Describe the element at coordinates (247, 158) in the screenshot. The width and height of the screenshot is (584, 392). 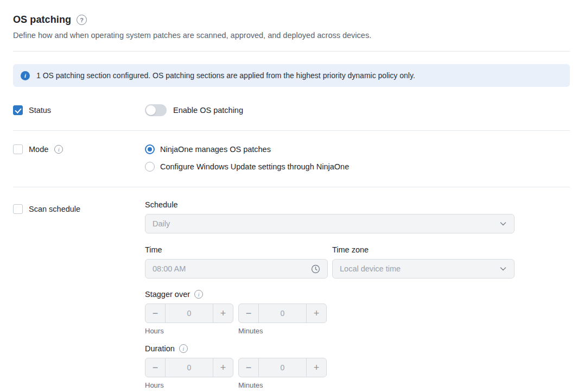
I see `mode-radio-group: NinjaOne manages OS patches Configure Wi…` at that location.